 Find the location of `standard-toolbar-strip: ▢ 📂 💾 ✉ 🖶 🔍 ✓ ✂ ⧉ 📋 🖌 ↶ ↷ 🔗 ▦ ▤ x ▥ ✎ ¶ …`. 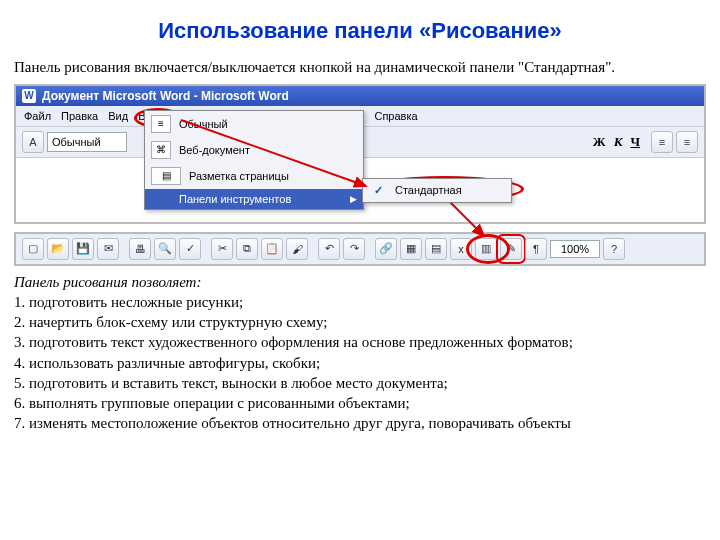

standard-toolbar-strip: ▢ 📂 💾 ✉ 🖶 🔍 ✓ ✂ ⧉ 📋 🖌 ↶ ↷ 🔗 ▦ ▤ x ▥ ✎ ¶ … is located at coordinates (360, 249).